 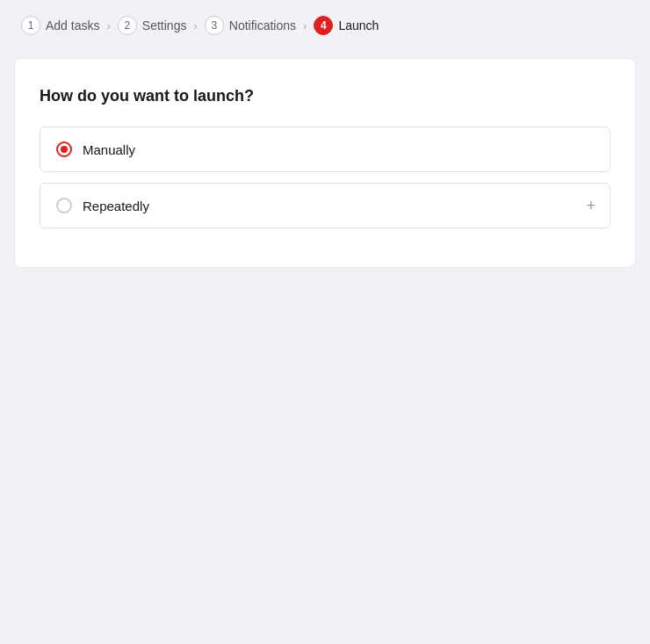 What do you see at coordinates (325, 97) in the screenshot?
I see `section-title: How do you want to launch?` at bounding box center [325, 97].